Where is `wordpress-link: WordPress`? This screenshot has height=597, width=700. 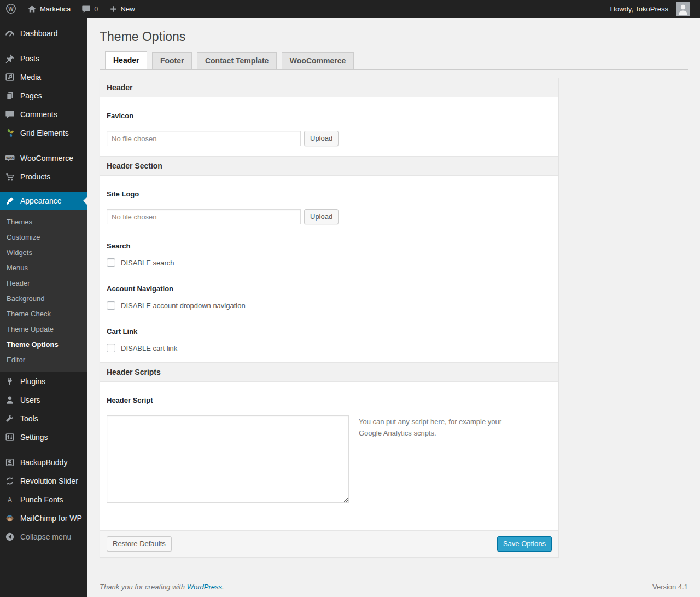
wordpress-link: WordPress is located at coordinates (205, 587).